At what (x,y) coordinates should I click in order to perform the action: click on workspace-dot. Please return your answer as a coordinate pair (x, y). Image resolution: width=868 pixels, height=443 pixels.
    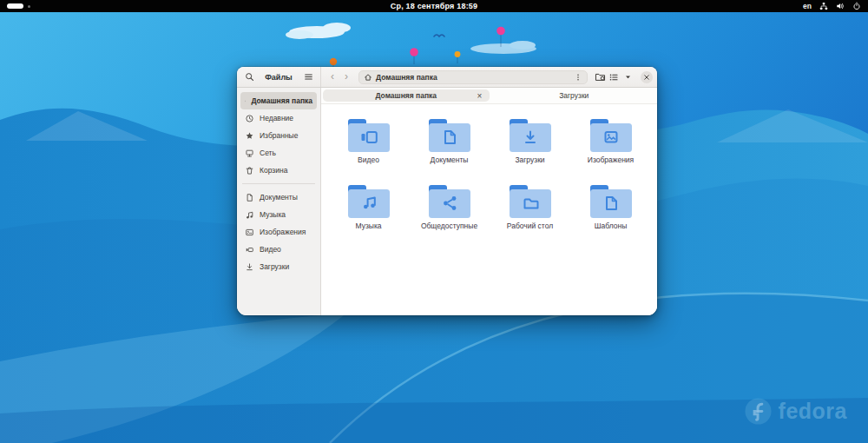
    Looking at the image, I should click on (30, 7).